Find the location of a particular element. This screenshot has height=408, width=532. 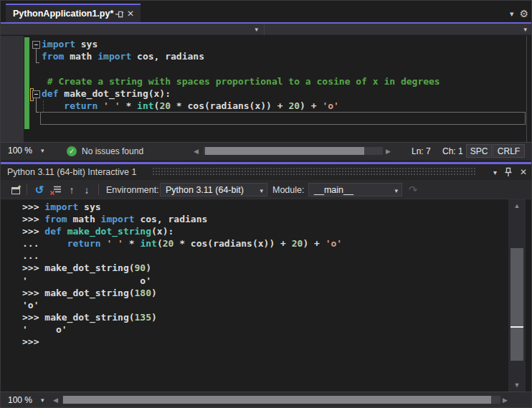

code-line: >>> make_dot_string(135) is located at coordinates (182, 317).